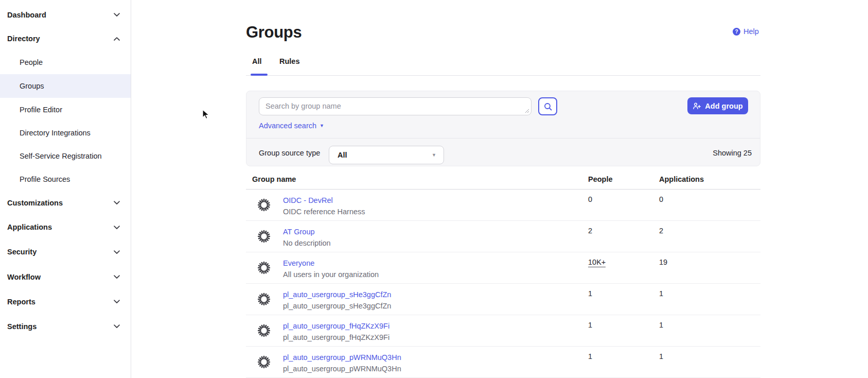 Image resolution: width=868 pixels, height=378 pixels. What do you see at coordinates (503, 331) in the screenshot?
I see `table-row: pl_auto_usergroup_fHqZKzX9Fi pl_auto_use…` at bounding box center [503, 331].